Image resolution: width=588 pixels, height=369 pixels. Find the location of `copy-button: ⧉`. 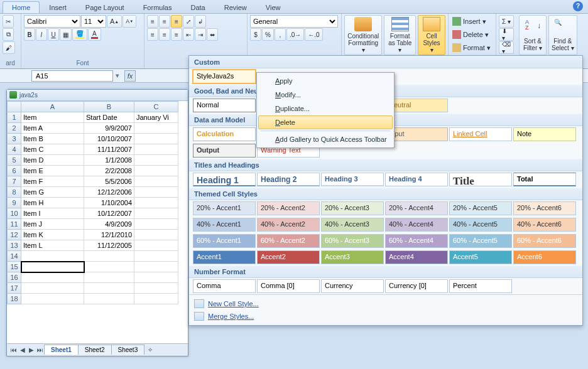

copy-button: ⧉ is located at coordinates (8, 35).